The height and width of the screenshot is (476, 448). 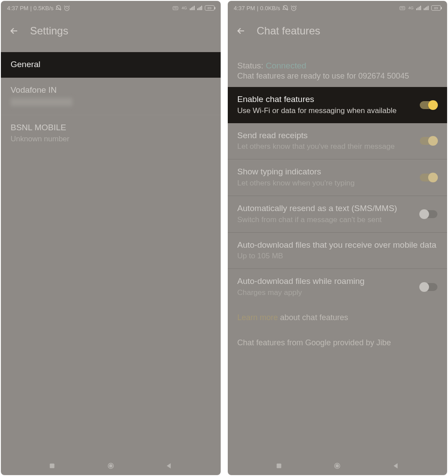 What do you see at coordinates (338, 70) in the screenshot?
I see `status-block: Status: Connected Chat features are read…` at bounding box center [338, 70].